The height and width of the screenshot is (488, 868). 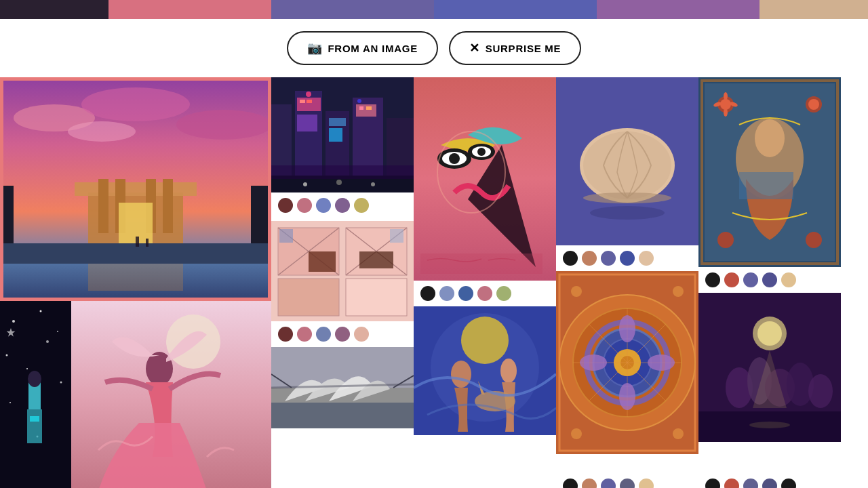 What do you see at coordinates (627, 372) in the screenshot?
I see `gallery-item-mandala` at bounding box center [627, 372].